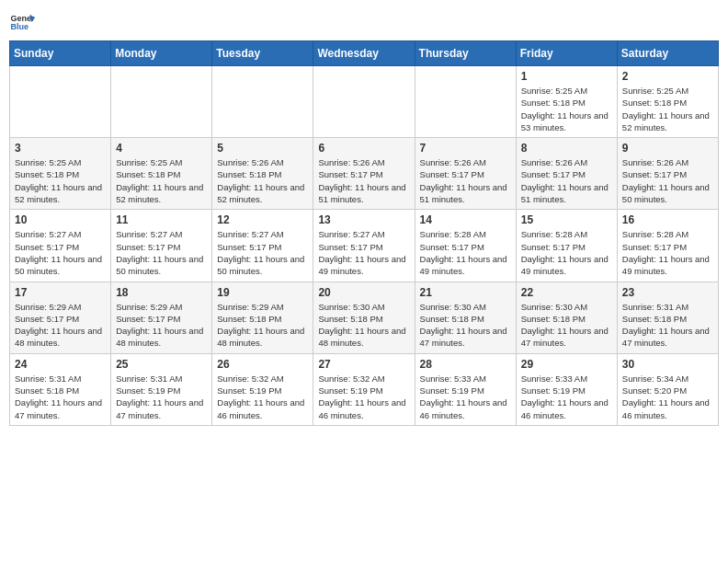 The height and width of the screenshot is (563, 728). I want to click on calendar-cell: 4Sunrise: 5:25 AM Sunset: 5:18 PM Daylig…, so click(162, 174).